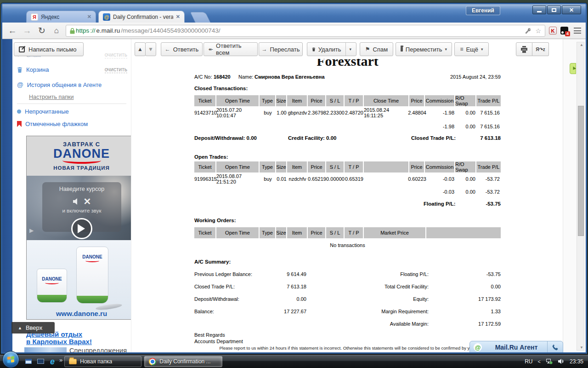 This screenshot has height=368, width=588. Describe the element at coordinates (298, 179) in the screenshot. I see `cell: nzdchfv` at that location.